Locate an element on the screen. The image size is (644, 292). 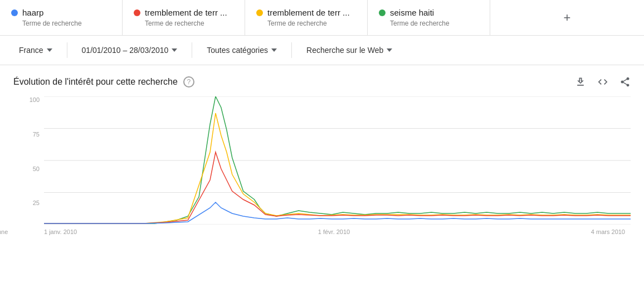
region-chevron-icon is located at coordinates (50, 50).